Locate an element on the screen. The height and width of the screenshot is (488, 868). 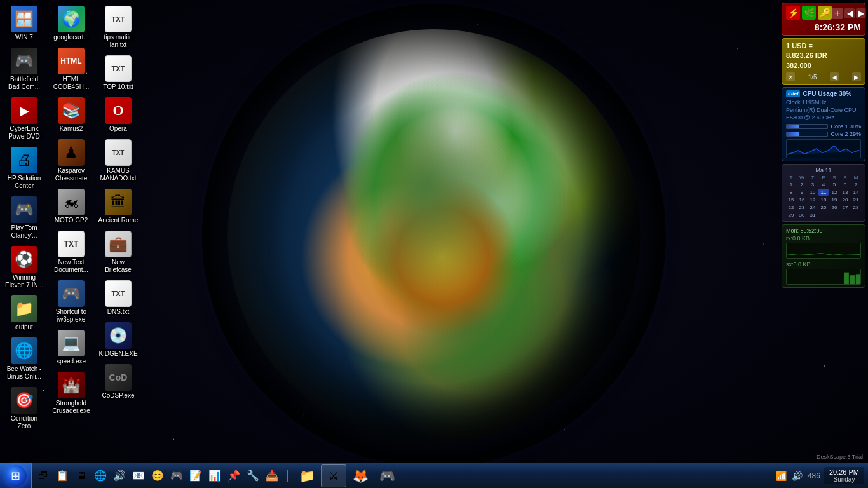
icon-kamus2: TXT KAMUS MANADO.txt is located at coordinates (118, 161).